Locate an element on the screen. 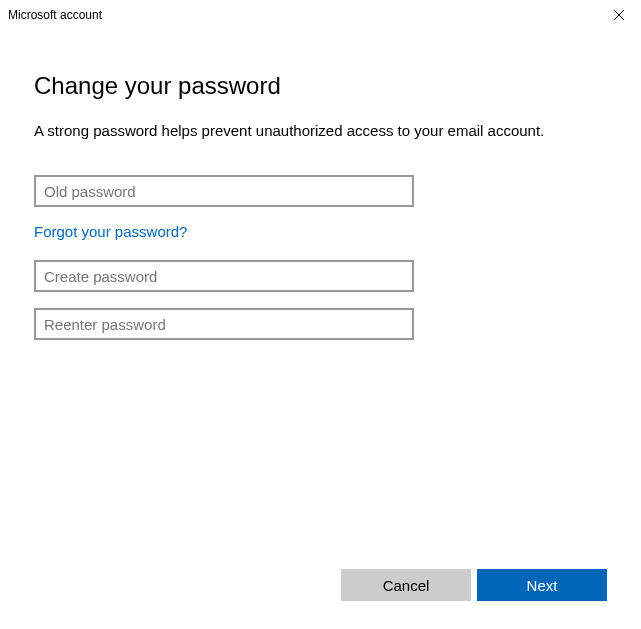 The width and height of the screenshot is (641, 629). create-password-input is located at coordinates (224, 276).